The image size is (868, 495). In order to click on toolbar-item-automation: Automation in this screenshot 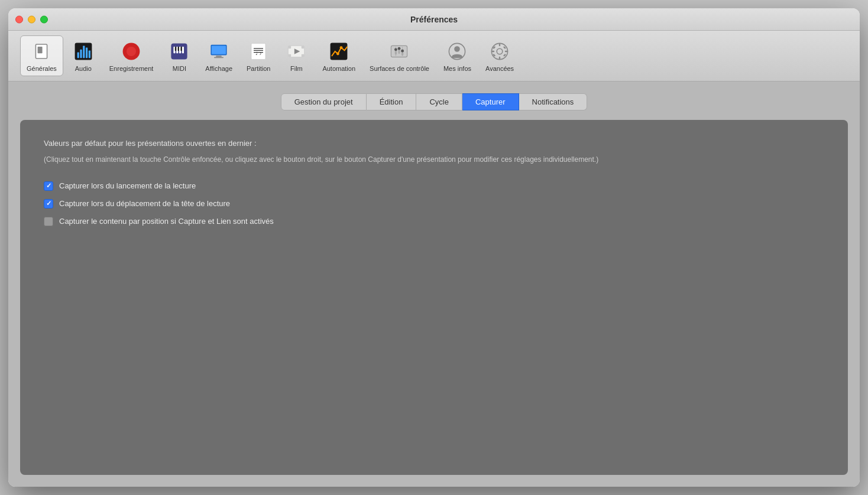, I will do `click(339, 56)`.